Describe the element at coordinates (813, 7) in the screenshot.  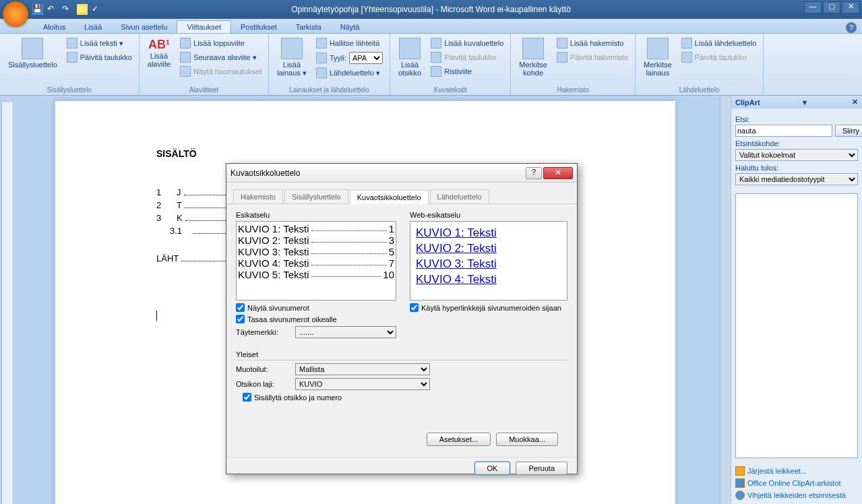
I see `minimize-button: —` at that location.